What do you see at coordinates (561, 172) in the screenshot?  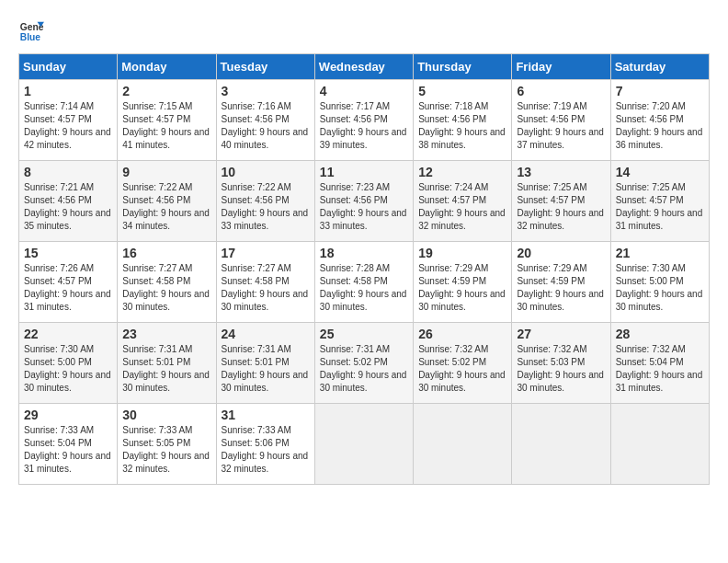 I see `day-number: 13` at bounding box center [561, 172].